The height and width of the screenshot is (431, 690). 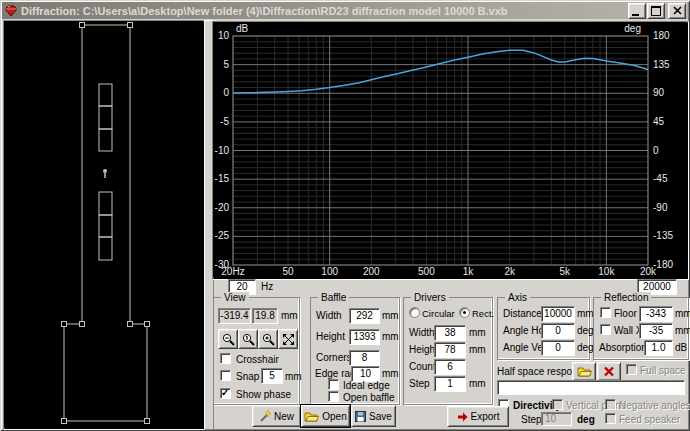 I want to click on ideal-edge-checkbox, so click(x=334, y=384).